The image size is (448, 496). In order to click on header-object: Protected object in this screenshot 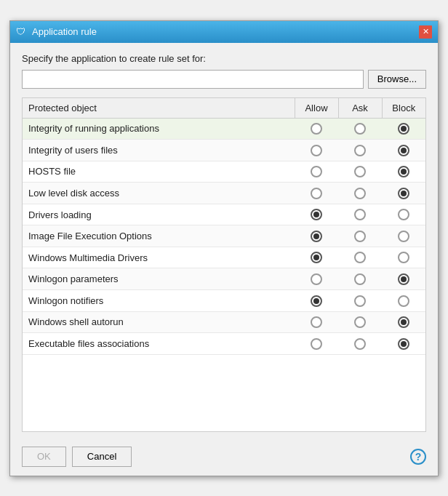, I will do `click(159, 108)`.